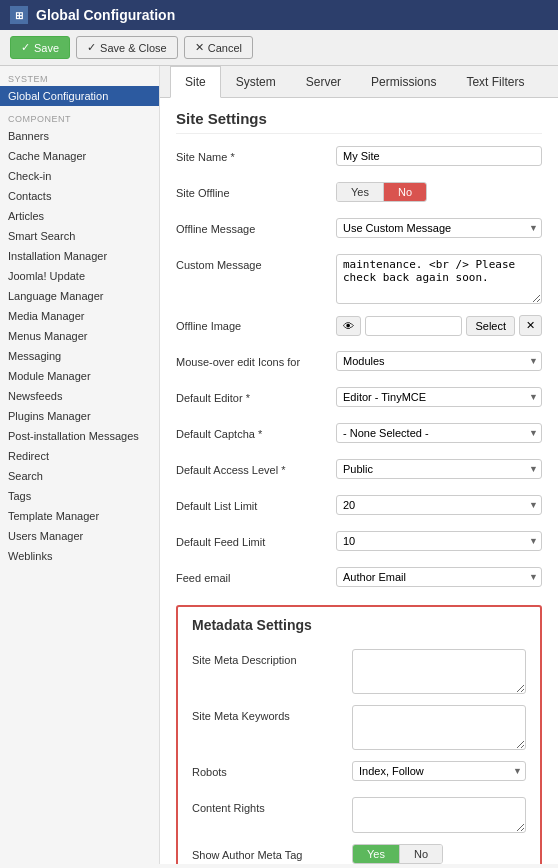  I want to click on cancel-button: ✕ Cancel, so click(218, 48).